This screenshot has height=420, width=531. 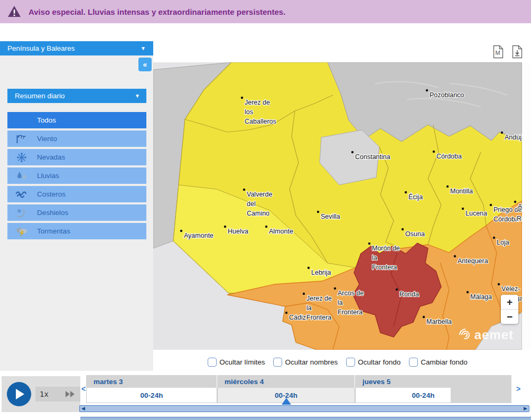 I want to click on option-ocultar-nombres: Ocultar nombres, so click(x=305, y=362).